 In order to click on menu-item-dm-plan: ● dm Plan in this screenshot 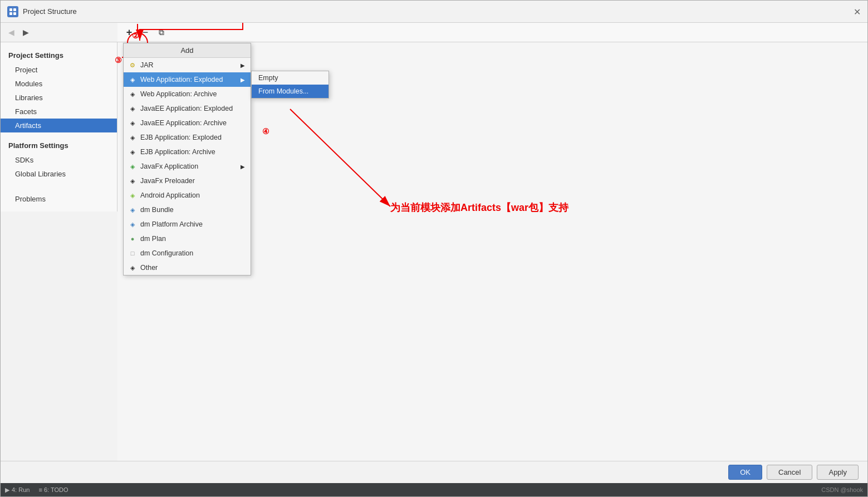, I will do `click(187, 239)`.